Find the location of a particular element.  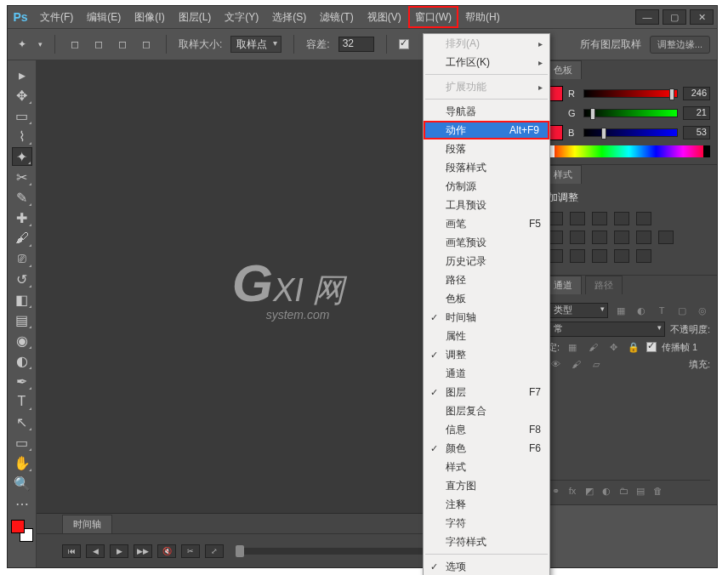

menu-timeline: ✓时间轴 is located at coordinates (486, 317).